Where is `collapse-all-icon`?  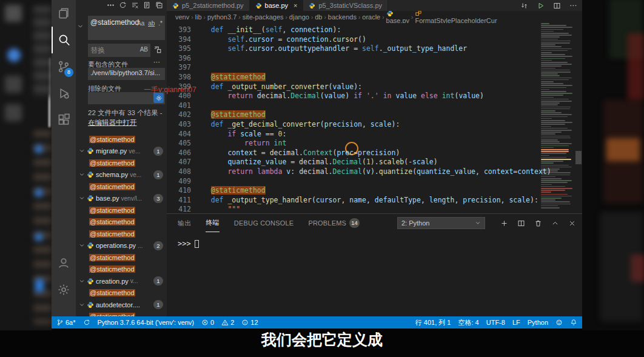
collapse-all-icon is located at coordinates (159, 5).